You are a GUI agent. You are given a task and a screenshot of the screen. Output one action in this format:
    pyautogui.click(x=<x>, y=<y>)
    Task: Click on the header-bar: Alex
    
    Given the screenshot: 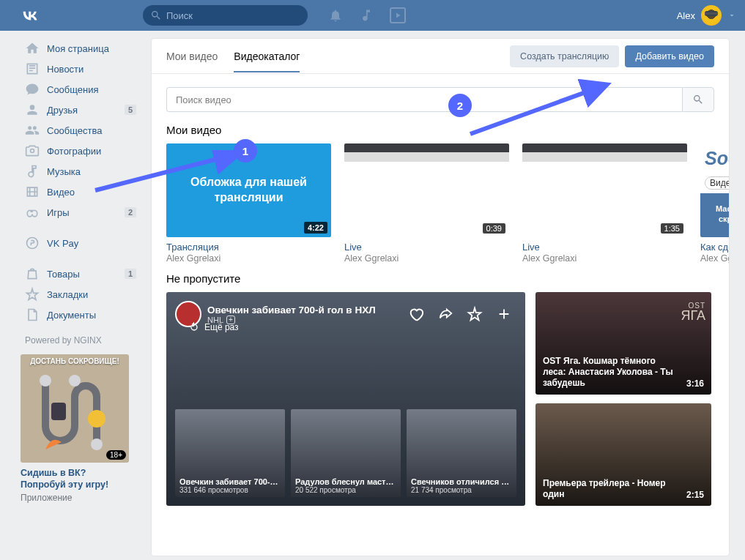 What is the action you would take?
    pyautogui.click(x=372, y=15)
    